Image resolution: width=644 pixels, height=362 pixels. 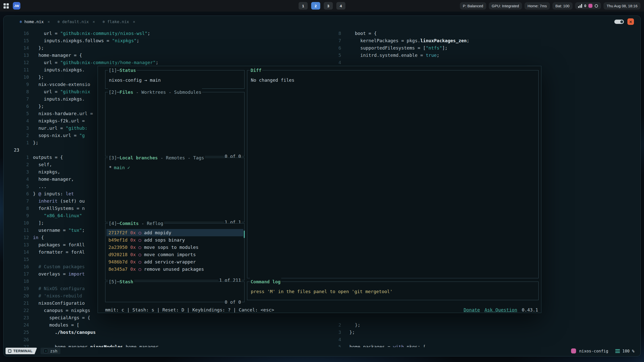 What do you see at coordinates (588, 6) in the screenshot?
I see `system-tray: 0` at bounding box center [588, 6].